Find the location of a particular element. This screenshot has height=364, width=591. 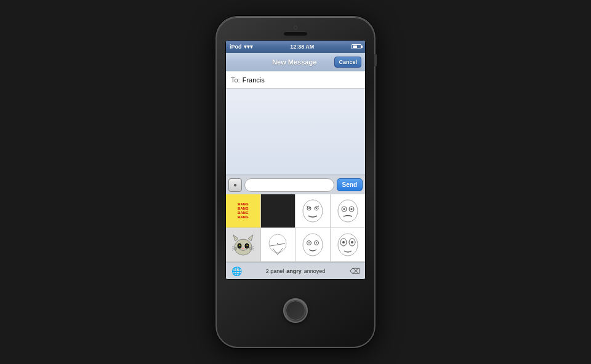

carrier-label: iPod is located at coordinates (236, 47).